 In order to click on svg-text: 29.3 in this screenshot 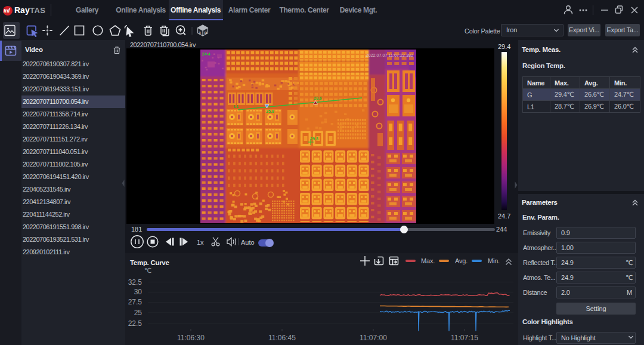, I will do `click(314, 138)`.